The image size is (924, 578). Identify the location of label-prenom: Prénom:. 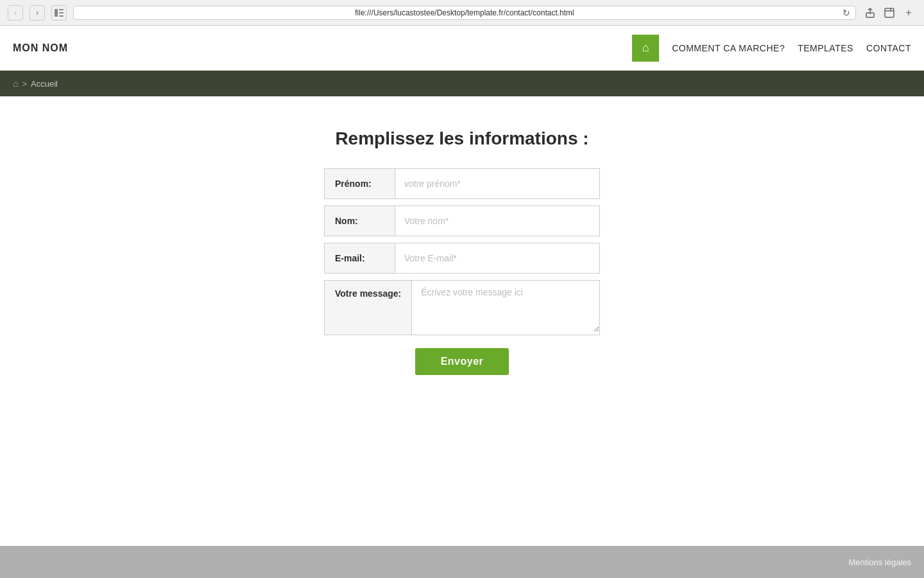
(360, 184).